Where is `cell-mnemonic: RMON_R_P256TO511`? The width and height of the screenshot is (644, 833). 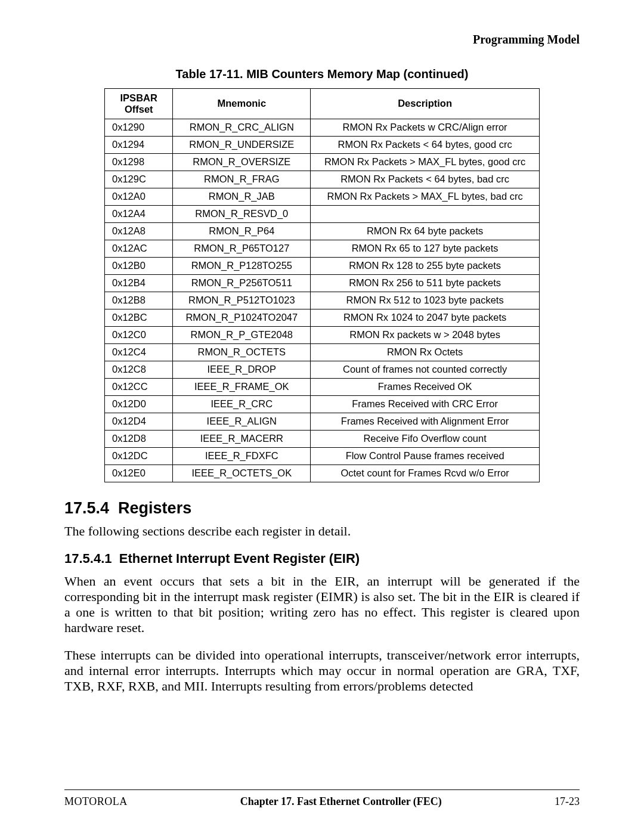 cell-mnemonic: RMON_R_P256TO511 is located at coordinates (242, 283).